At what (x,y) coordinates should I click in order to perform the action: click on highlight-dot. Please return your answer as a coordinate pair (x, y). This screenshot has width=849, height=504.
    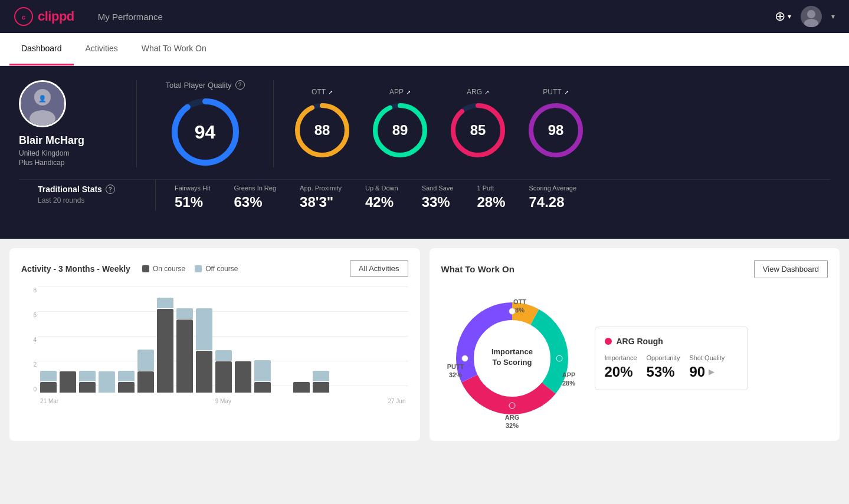
    Looking at the image, I should click on (608, 341).